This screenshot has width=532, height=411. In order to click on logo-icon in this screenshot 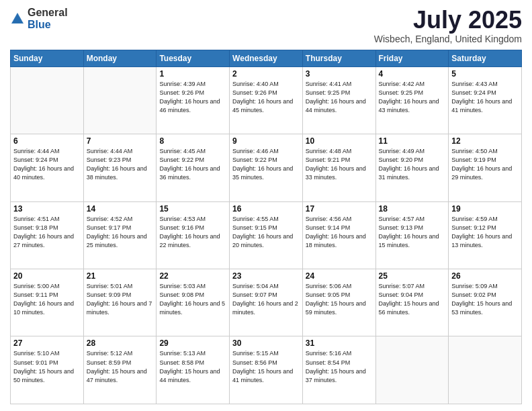, I will do `click(17, 19)`.